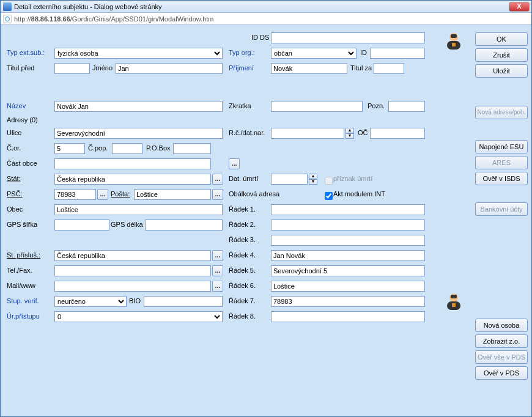  What do you see at coordinates (348, 256) in the screenshot?
I see `radek4-field` at bounding box center [348, 256].